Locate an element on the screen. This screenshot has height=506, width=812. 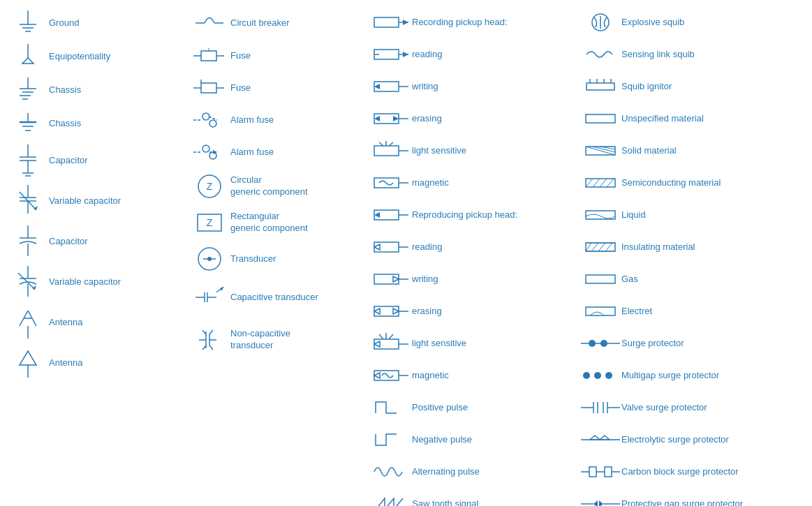
item-valve-surge-protector: Valve surge protector is located at coordinates (694, 408).